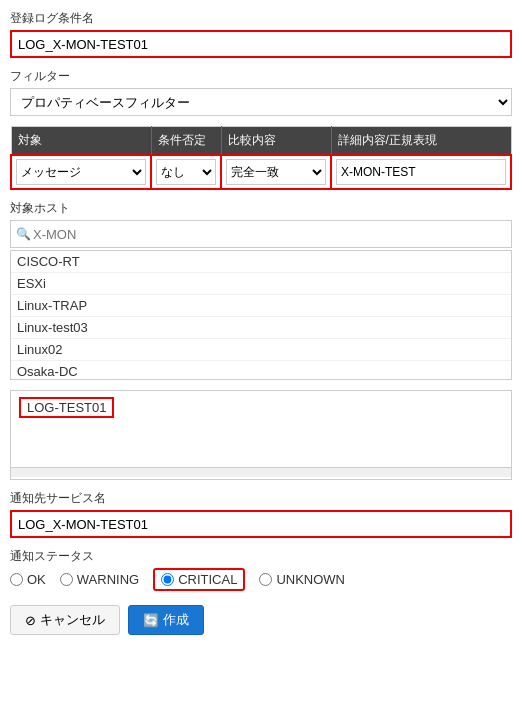 This screenshot has height=722, width=522. I want to click on status-unknown-text: UNKNOWN, so click(310, 580).